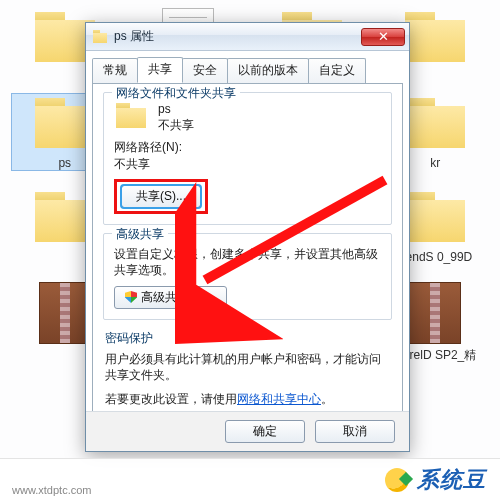 This screenshot has width=500, height=500. I want to click on watermark-logo-icon, so click(397, 480).